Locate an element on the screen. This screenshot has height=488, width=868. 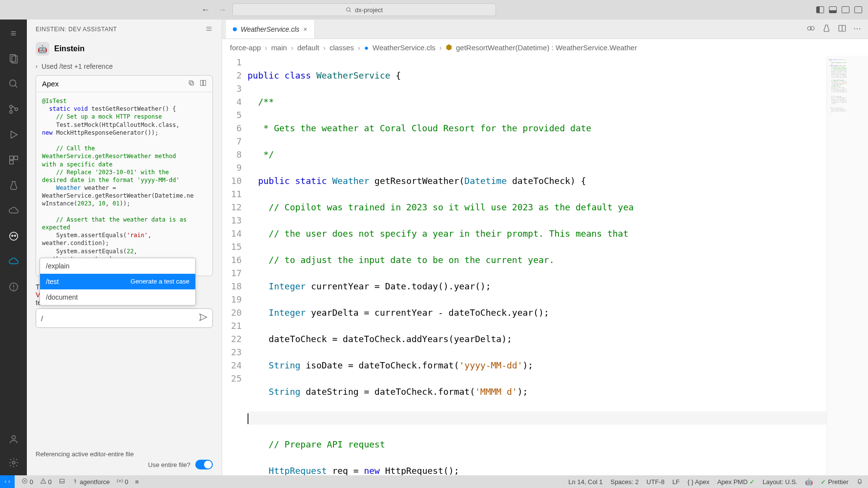
sidebar-actions-icon is located at coordinates (209, 29).